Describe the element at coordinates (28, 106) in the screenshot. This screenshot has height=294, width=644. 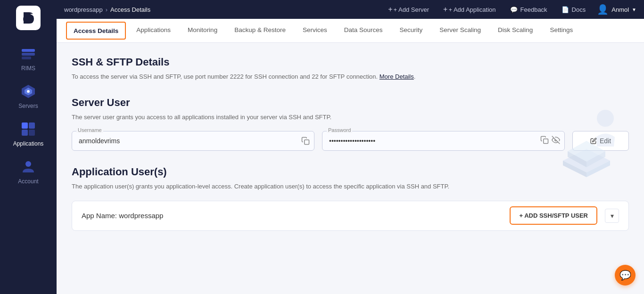
I see `servers-label: Servers` at that location.